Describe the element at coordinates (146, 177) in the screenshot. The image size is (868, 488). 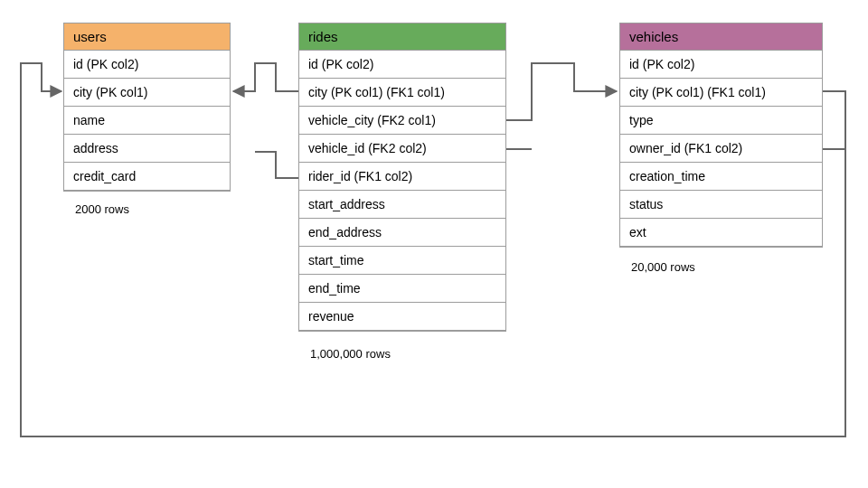
I see `table-row: credit_card` at that location.